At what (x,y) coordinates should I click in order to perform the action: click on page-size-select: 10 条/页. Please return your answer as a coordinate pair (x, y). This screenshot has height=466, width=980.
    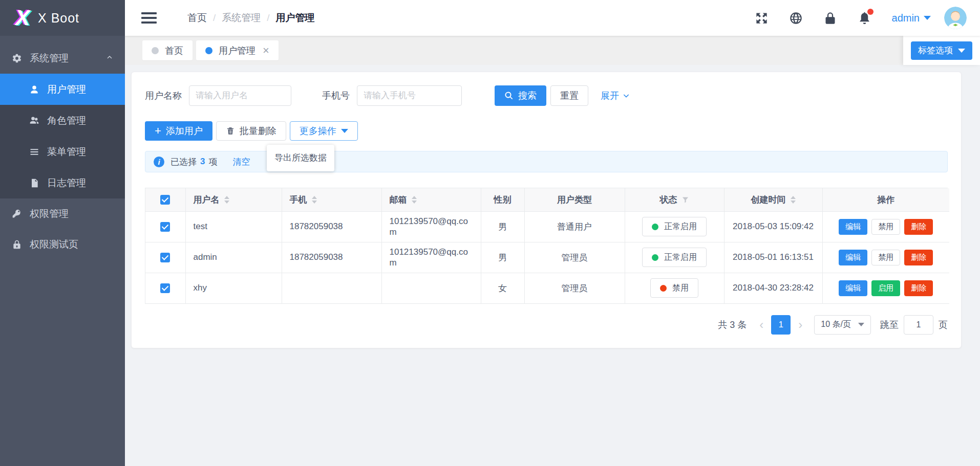
    Looking at the image, I should click on (843, 325).